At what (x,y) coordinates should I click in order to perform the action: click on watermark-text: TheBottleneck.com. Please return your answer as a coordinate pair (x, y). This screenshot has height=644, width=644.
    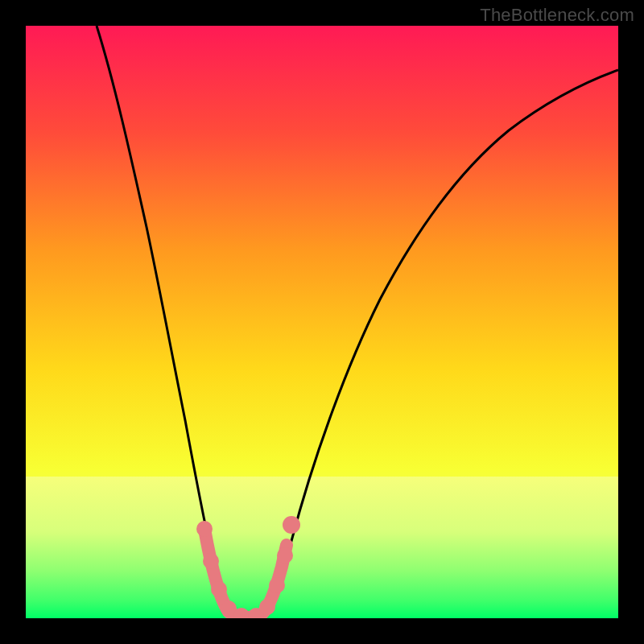
    Looking at the image, I should click on (557, 15).